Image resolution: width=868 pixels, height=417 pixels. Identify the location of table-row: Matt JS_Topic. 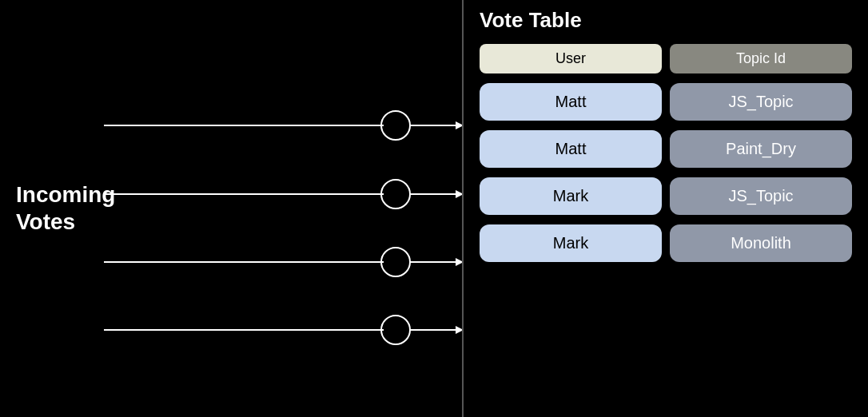
(666, 102).